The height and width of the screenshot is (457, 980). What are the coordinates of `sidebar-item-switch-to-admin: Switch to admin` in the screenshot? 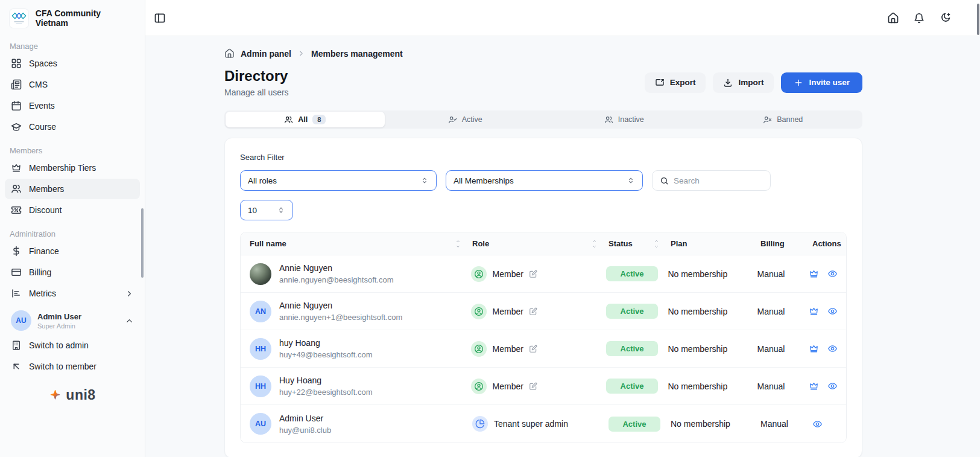 It's located at (72, 345).